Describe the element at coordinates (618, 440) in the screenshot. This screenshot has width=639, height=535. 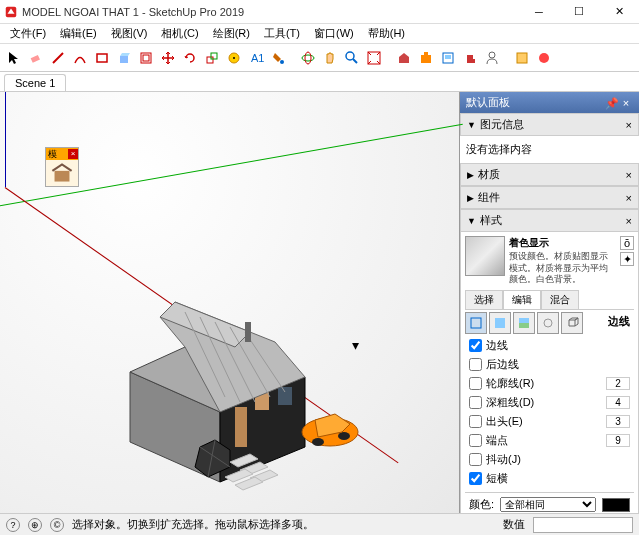
I see `endpoints-value: 9` at that location.